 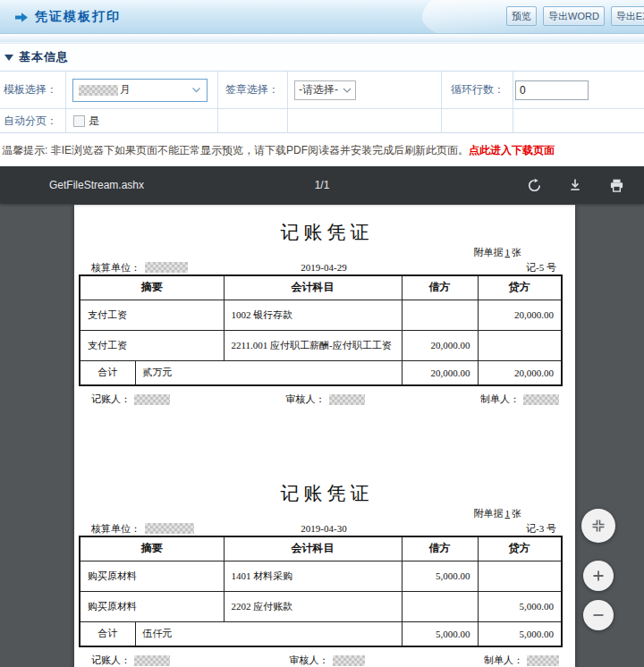 I want to click on download-icon, so click(x=575, y=185).